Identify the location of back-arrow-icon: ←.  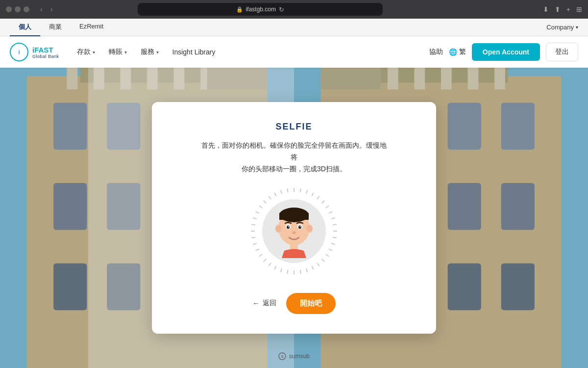
(256, 303).